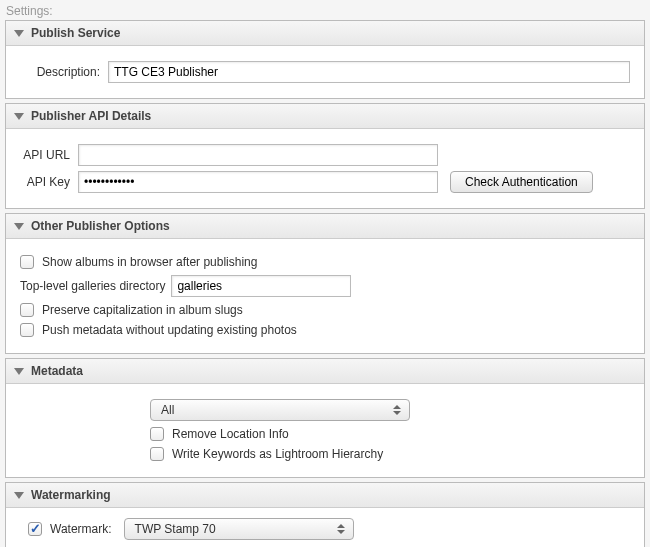 Image resolution: width=650 pixels, height=547 pixels. What do you see at coordinates (57, 371) in the screenshot?
I see `panel-title: Metadata` at bounding box center [57, 371].